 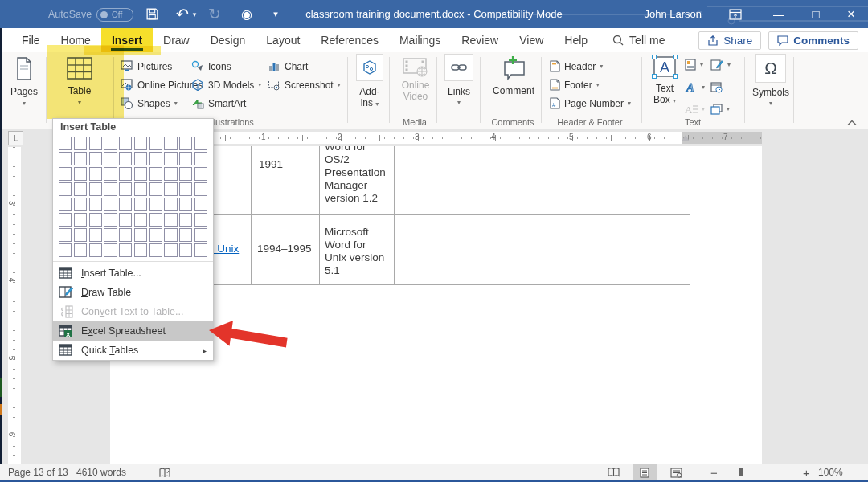 I want to click on zoom-out-button: −, so click(x=714, y=472).